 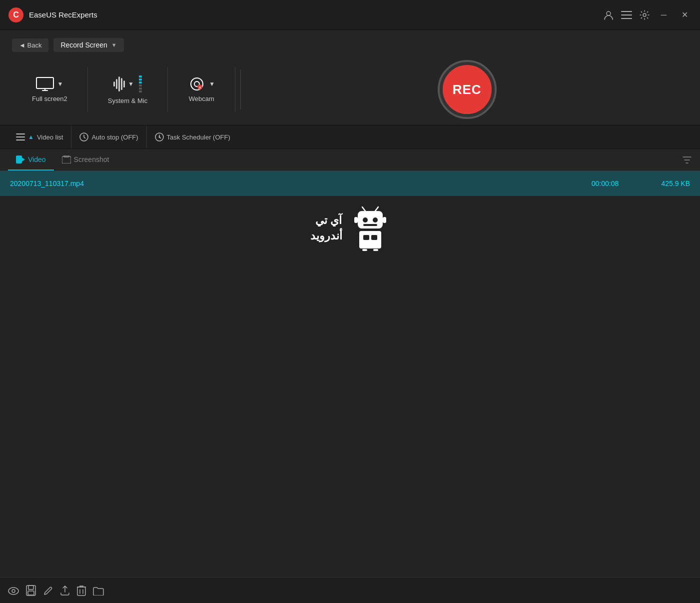 What do you see at coordinates (48, 591) in the screenshot?
I see `edit-icon` at bounding box center [48, 591].